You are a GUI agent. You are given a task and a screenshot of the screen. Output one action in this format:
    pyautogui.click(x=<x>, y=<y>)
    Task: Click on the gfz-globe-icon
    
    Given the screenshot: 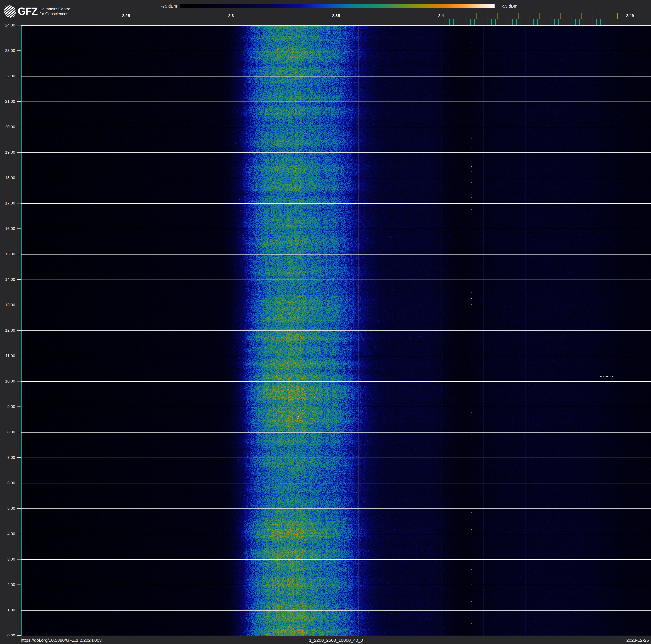 What is the action you would take?
    pyautogui.click(x=10, y=11)
    